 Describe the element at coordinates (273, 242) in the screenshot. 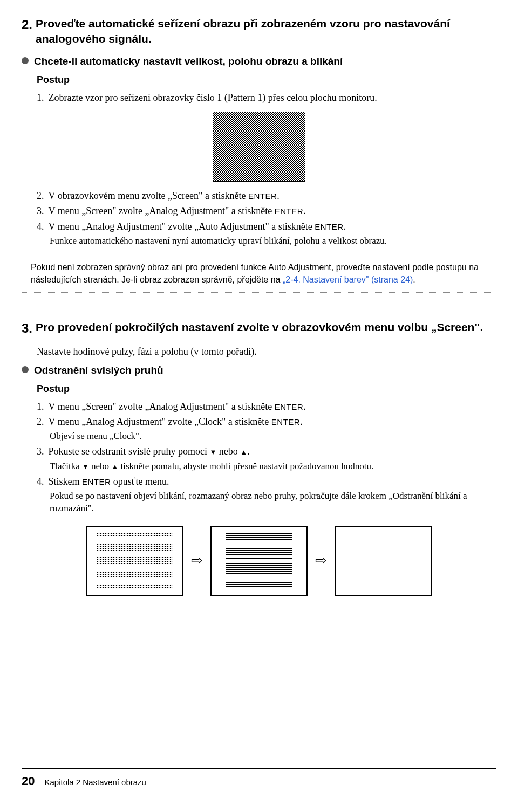

I see `sec2-step-4-note: Funkce automatického nastavení nyní auto…` at that location.